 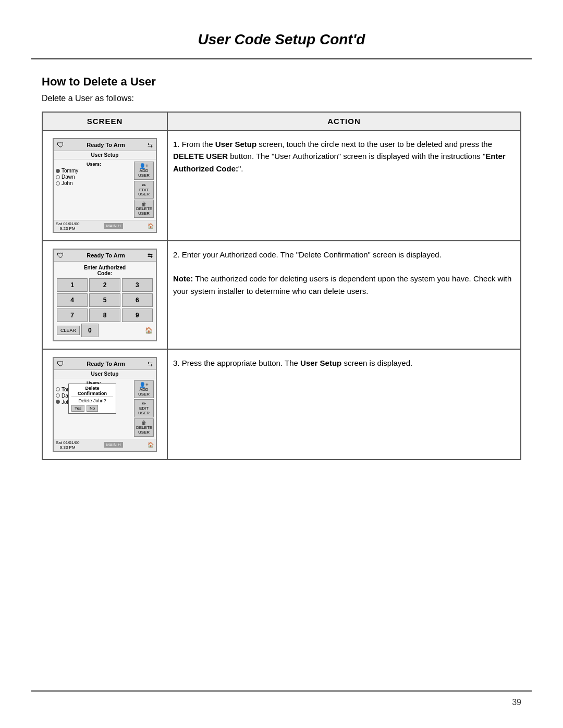 I want to click on key-8: 8, so click(x=104, y=315).